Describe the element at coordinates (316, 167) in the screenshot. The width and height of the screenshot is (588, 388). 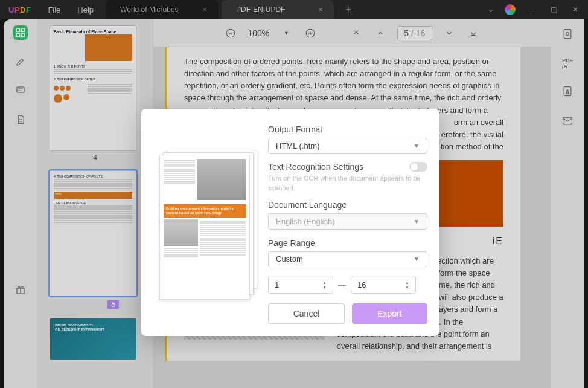
I see `ocr-label: Text Recognition Settings` at that location.